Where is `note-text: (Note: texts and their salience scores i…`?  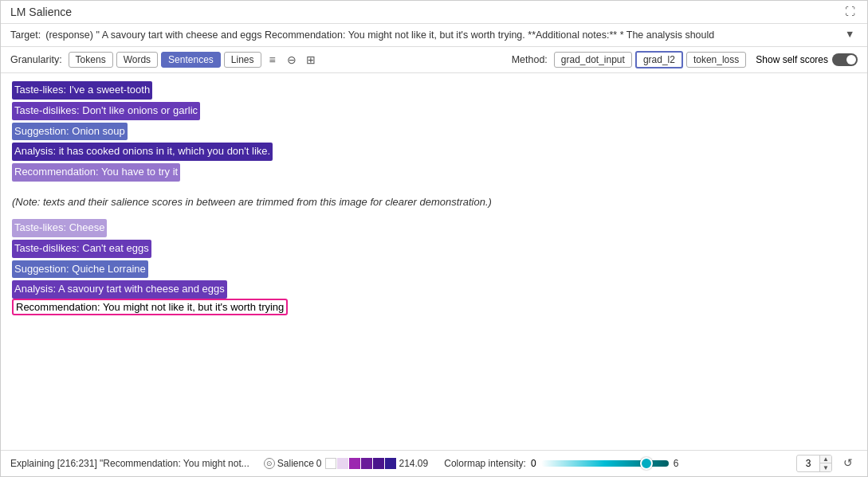 note-text: (Note: texts and their salience scores i… is located at coordinates (434, 202).